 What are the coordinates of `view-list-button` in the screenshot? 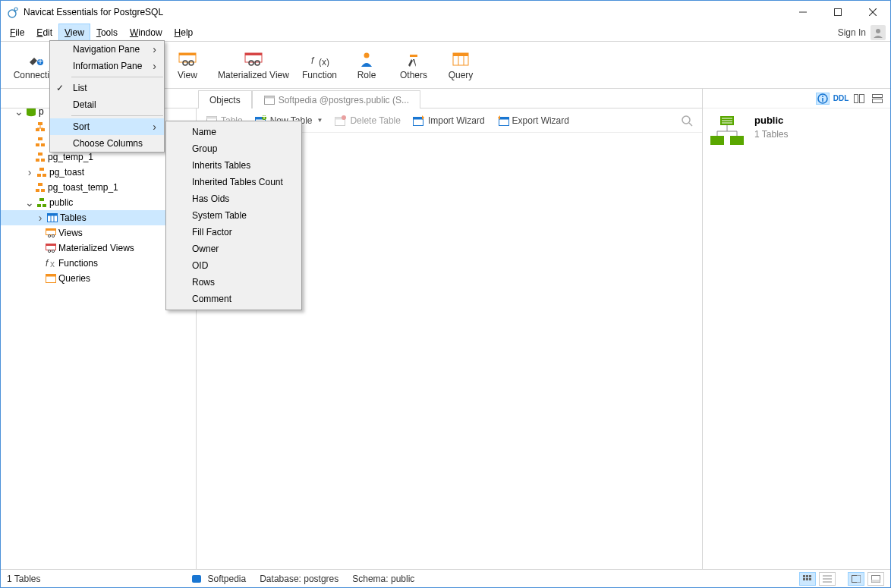 It's located at (827, 579).